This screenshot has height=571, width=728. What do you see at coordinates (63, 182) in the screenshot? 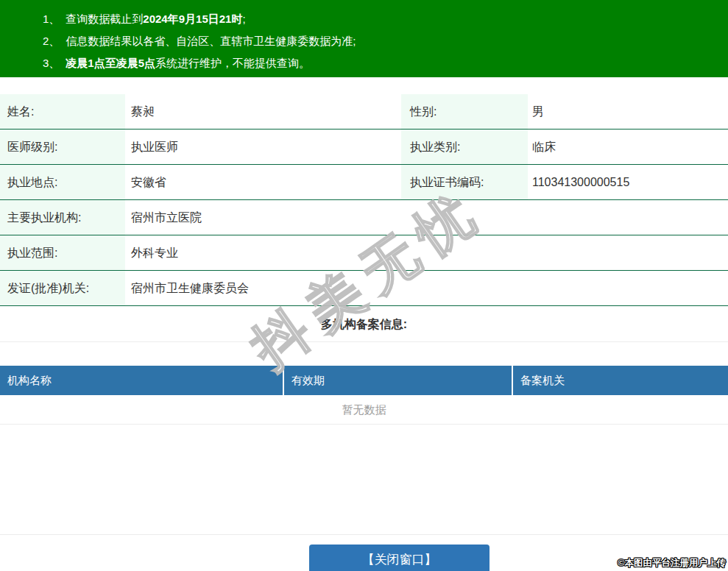
I see `practice-location-label: 执业地点:` at bounding box center [63, 182].